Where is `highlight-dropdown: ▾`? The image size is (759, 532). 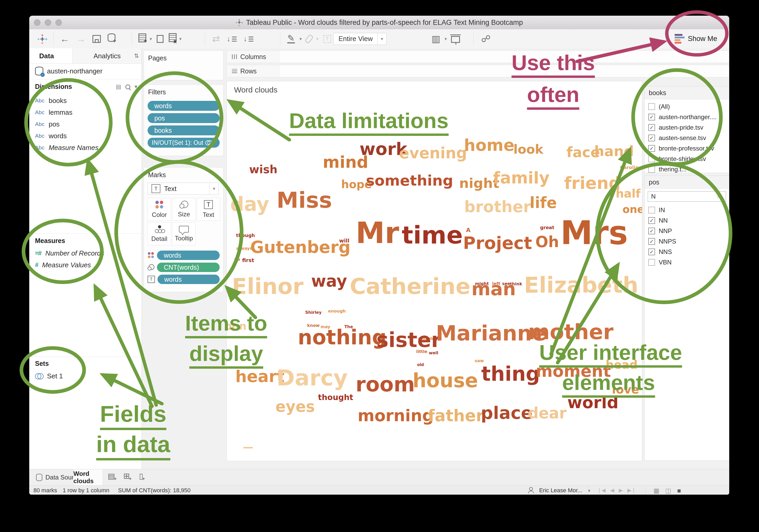
highlight-dropdown: ▾ is located at coordinates (301, 39).